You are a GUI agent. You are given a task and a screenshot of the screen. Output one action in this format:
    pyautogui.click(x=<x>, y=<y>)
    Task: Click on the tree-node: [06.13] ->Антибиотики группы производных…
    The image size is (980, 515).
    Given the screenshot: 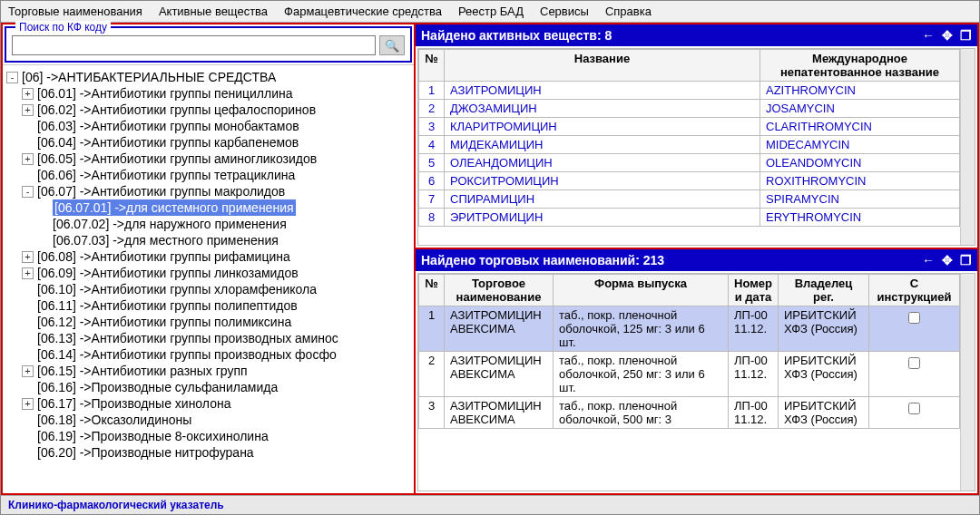 What is the action you would take?
    pyautogui.click(x=209, y=338)
    